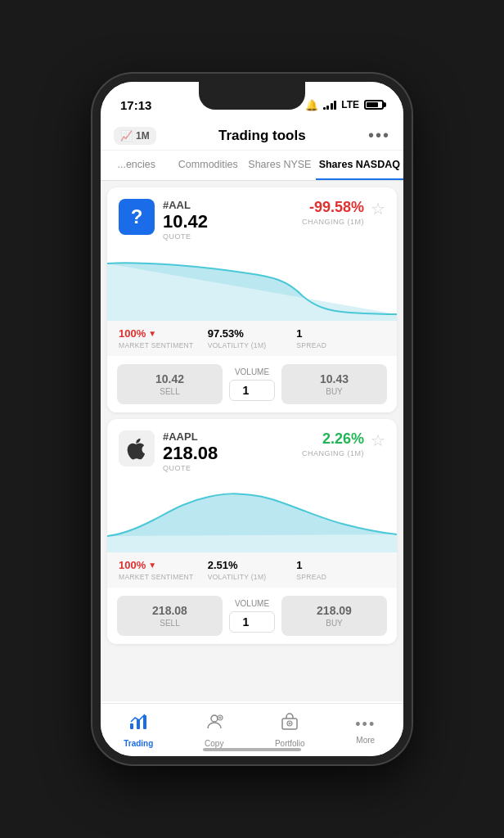  I want to click on aal-volatility-label: VOLATILITY (1M), so click(252, 345).